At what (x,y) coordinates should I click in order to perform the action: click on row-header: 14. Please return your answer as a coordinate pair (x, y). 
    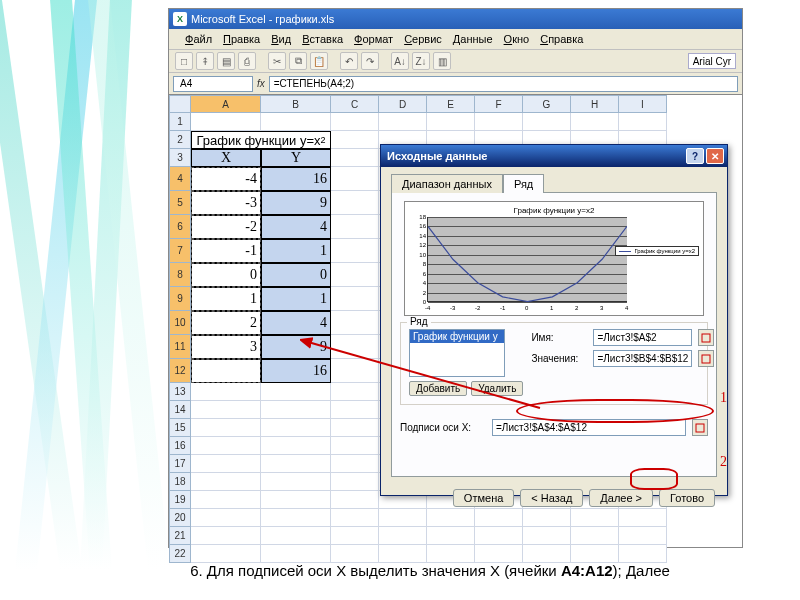
    Looking at the image, I should click on (180, 410).